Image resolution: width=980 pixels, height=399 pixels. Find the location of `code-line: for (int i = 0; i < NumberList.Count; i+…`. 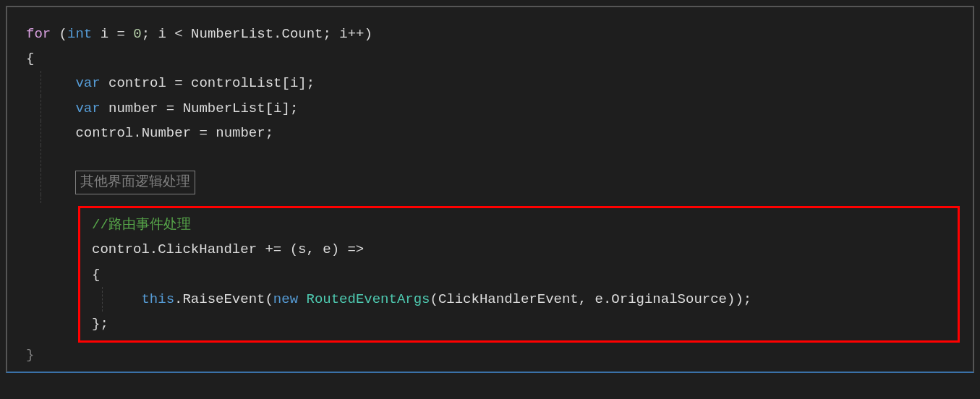

code-line: for (int i = 0; i < NumberList.Count; i+… is located at coordinates (490, 34).